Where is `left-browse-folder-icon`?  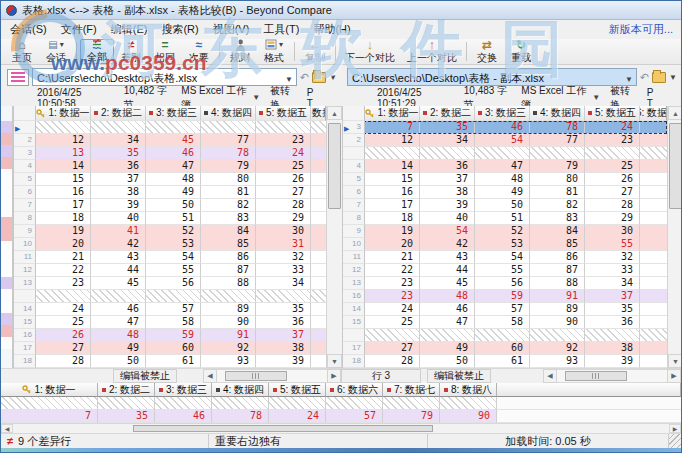 left-browse-folder-icon is located at coordinates (319, 78).